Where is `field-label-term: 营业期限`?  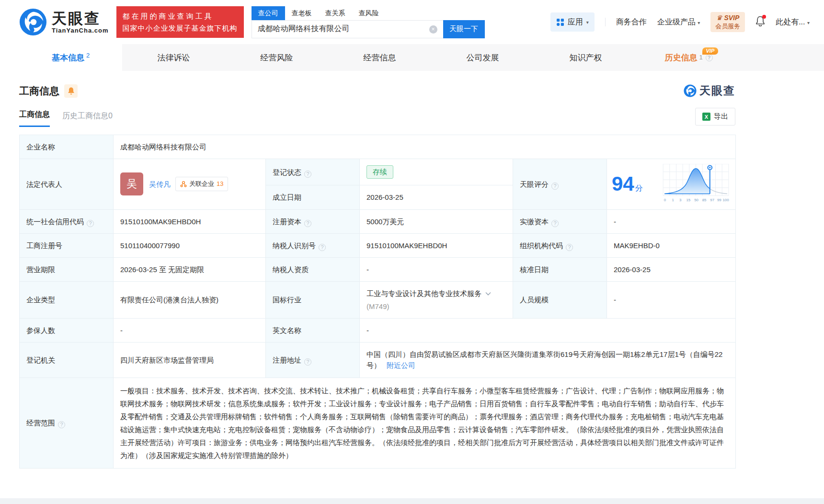 field-label-term: 营业期限 is located at coordinates (67, 270).